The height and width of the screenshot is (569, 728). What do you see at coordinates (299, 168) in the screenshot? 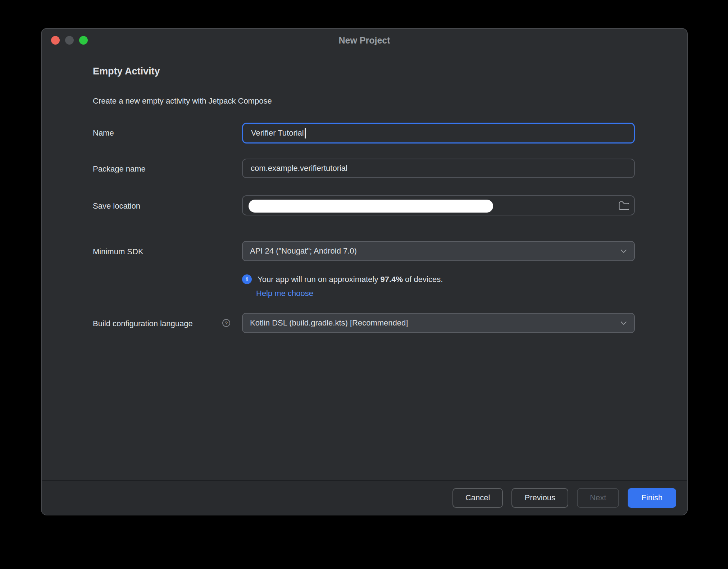
I see `package-name-value: com.example.verifiertutorial` at bounding box center [299, 168].